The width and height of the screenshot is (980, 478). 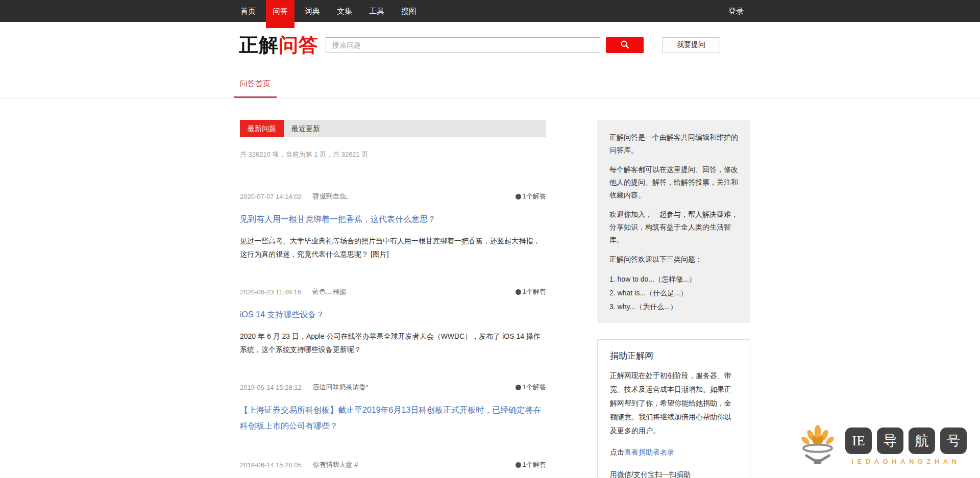 I want to click on nav-item-collection: 文集, so click(x=345, y=11).